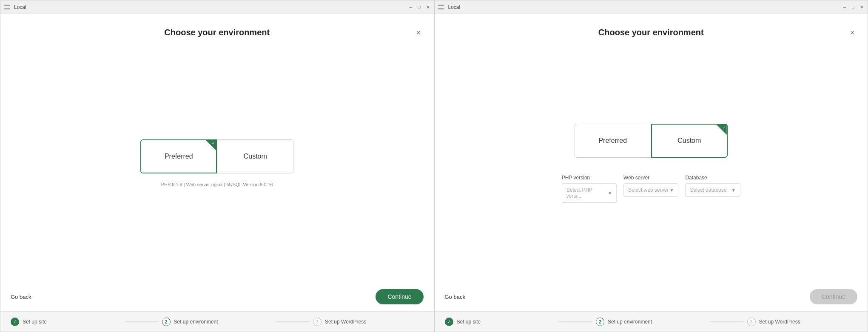  What do you see at coordinates (179, 156) in the screenshot?
I see `preferred-label-left: Preferred` at bounding box center [179, 156].